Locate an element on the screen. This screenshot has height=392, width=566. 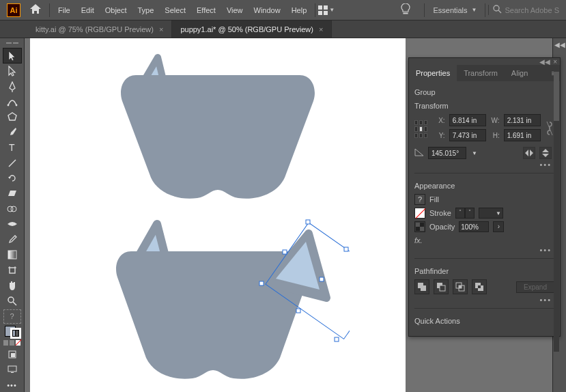
pathfinder-intersect-icon is located at coordinates (460, 287).